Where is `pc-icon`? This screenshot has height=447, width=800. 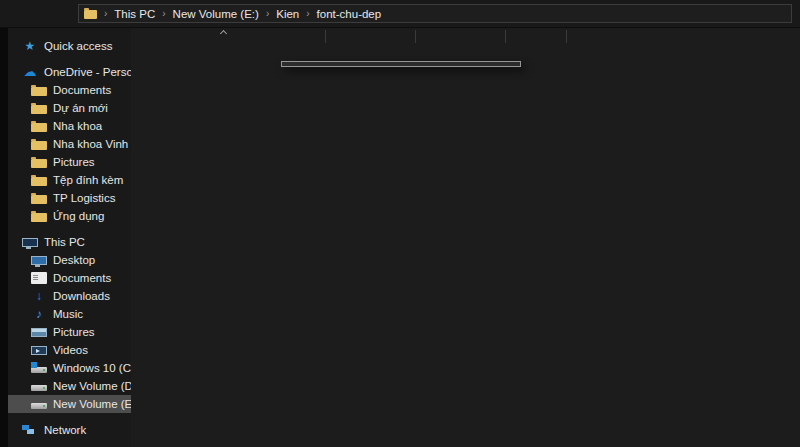 pc-icon is located at coordinates (30, 242).